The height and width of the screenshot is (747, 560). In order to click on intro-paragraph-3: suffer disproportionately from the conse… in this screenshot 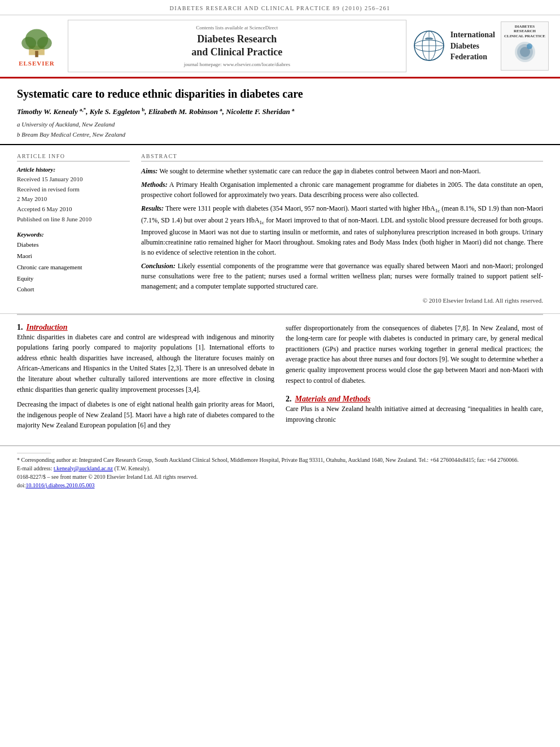, I will do `click(414, 355)`.